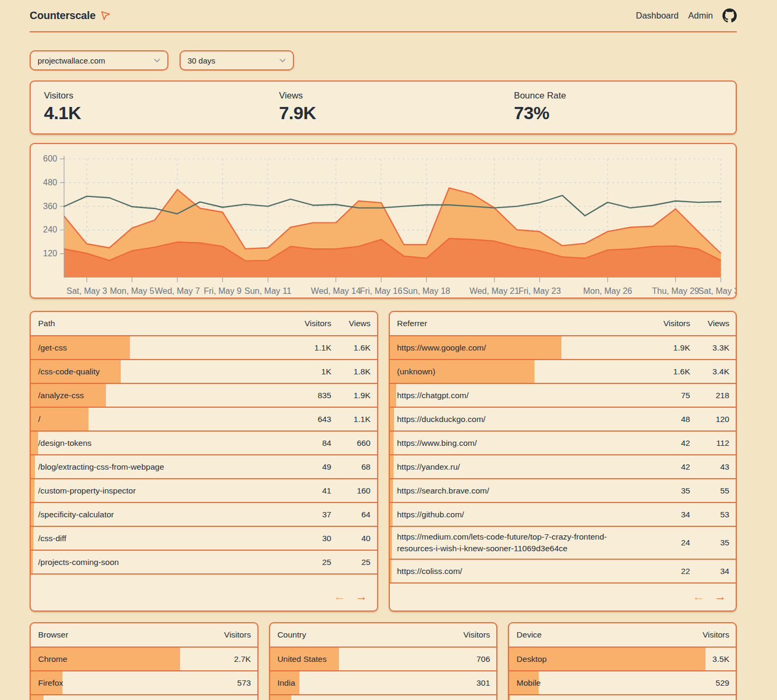 The image size is (777, 700). I want to click on table-row: https://www.bing.com/42112, so click(563, 444).